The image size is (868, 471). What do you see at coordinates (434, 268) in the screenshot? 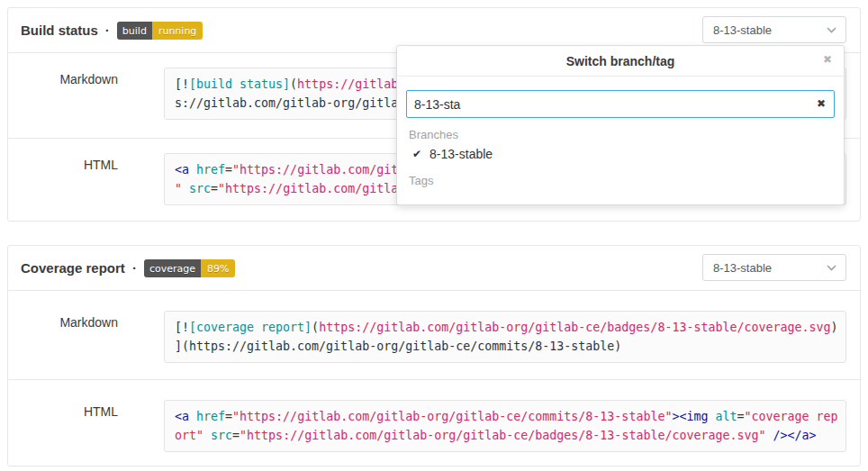
I see `coverage-report-header: Coverage report · coverage 89% 8-13-stab…` at bounding box center [434, 268].